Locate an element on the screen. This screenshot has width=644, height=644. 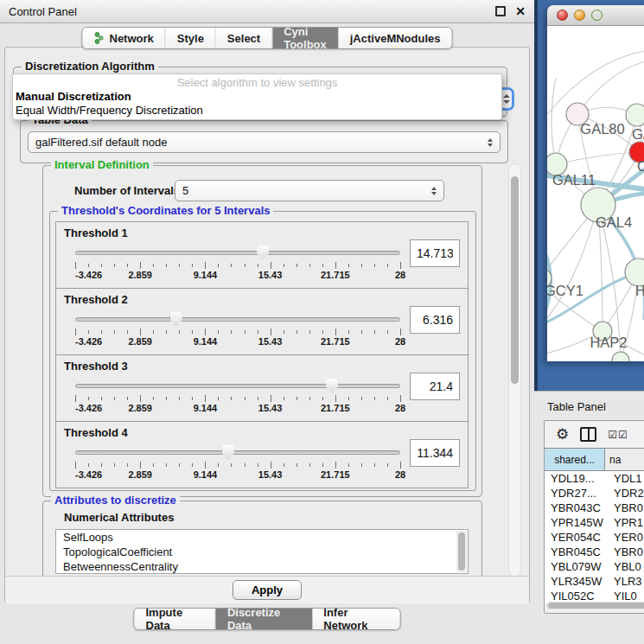
tab-style: Style is located at coordinates (191, 38).